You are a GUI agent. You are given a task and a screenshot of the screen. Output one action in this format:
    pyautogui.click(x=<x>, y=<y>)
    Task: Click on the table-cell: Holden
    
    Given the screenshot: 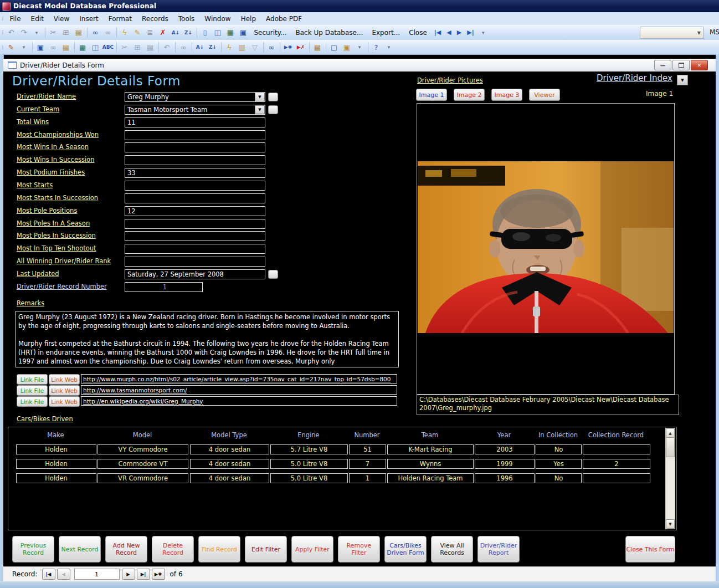 What is the action you would take?
    pyautogui.click(x=57, y=478)
    